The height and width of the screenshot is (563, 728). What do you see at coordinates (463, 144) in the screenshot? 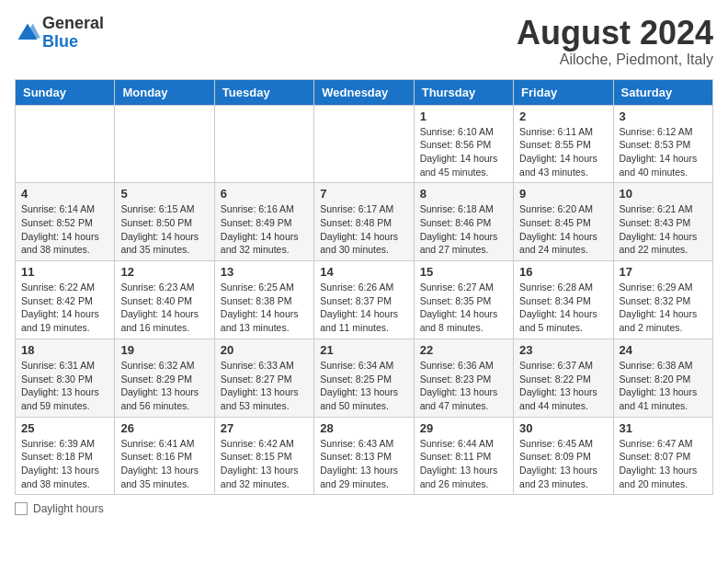
I see `calendar-cell: 1Sunrise: 6:10 AM Sunset: 8:56 PM Daylig…` at bounding box center [463, 144].